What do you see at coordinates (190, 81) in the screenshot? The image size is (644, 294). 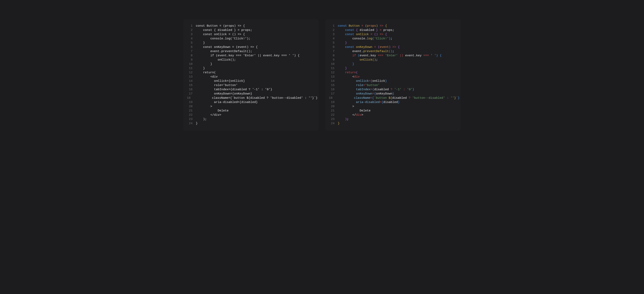 I see `line-number: 14` at bounding box center [190, 81].